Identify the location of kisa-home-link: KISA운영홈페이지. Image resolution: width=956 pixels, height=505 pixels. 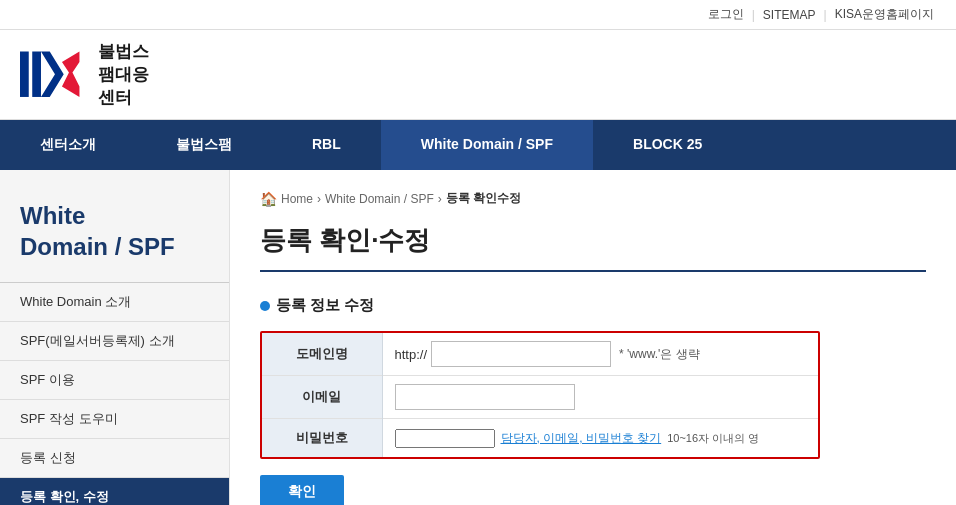
(884, 14).